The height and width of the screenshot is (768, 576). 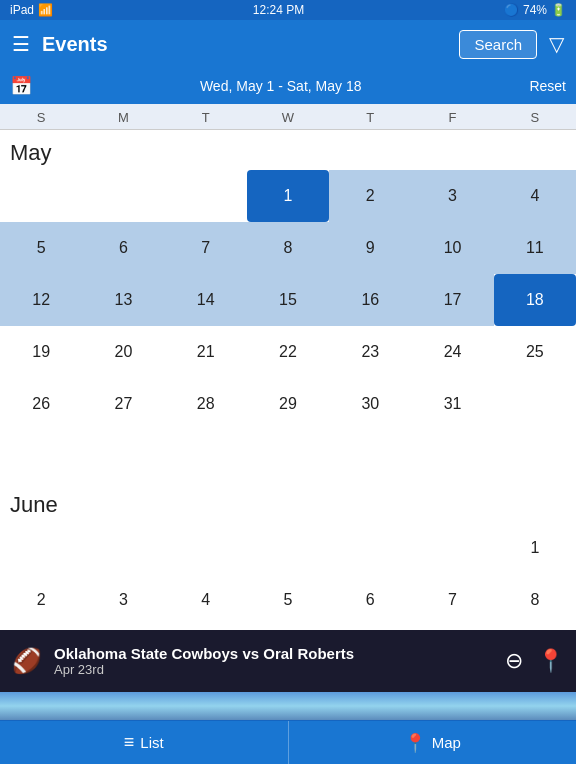 What do you see at coordinates (278, 10) in the screenshot?
I see `status-time: 12:24 PM` at bounding box center [278, 10].